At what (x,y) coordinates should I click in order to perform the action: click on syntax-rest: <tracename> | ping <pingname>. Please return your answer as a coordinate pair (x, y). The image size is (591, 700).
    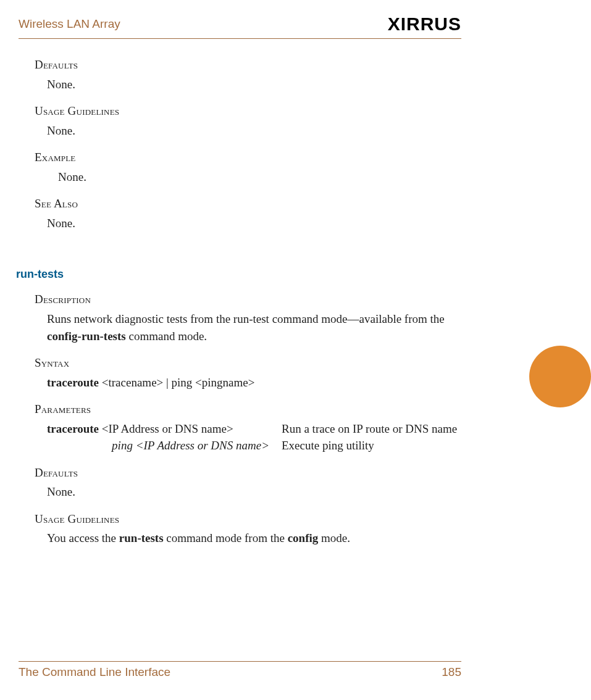
    Looking at the image, I should click on (177, 383).